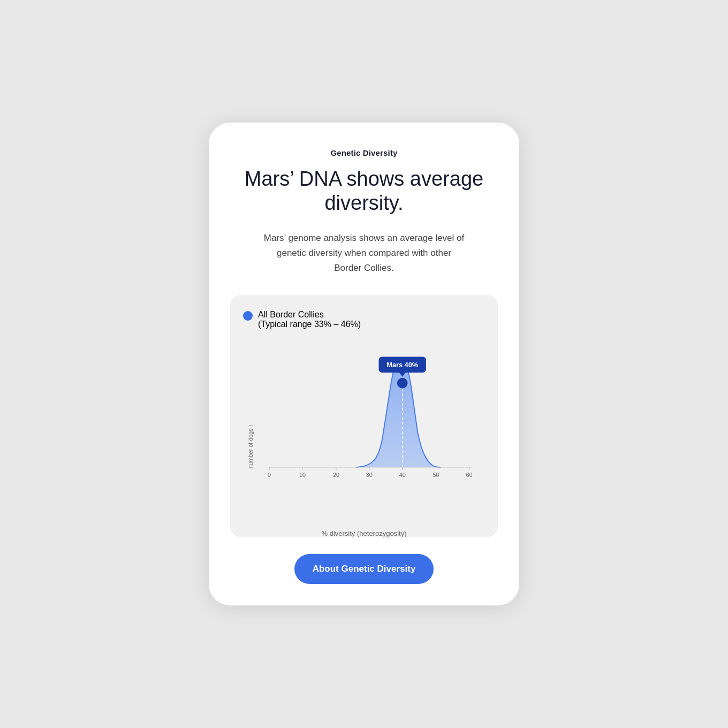  What do you see at coordinates (364, 320) in the screenshot?
I see `chart-legend: All Border Collies (Typical range 33% – …` at bounding box center [364, 320].